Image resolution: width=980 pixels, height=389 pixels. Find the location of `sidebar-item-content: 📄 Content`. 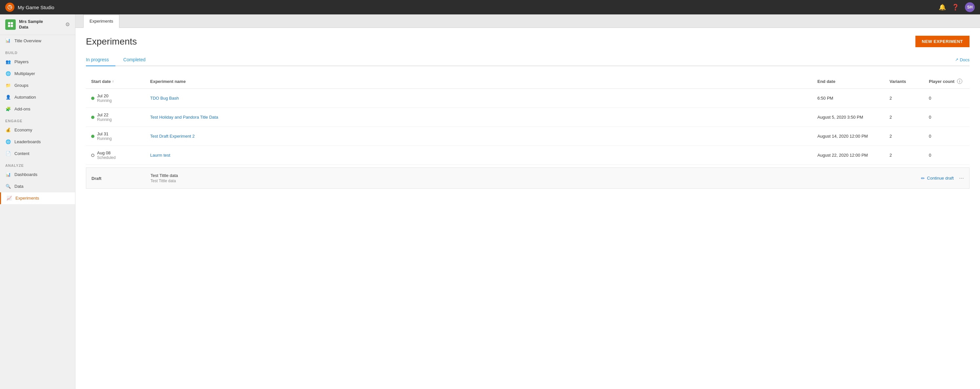

sidebar-item-content: 📄 Content is located at coordinates (37, 154).